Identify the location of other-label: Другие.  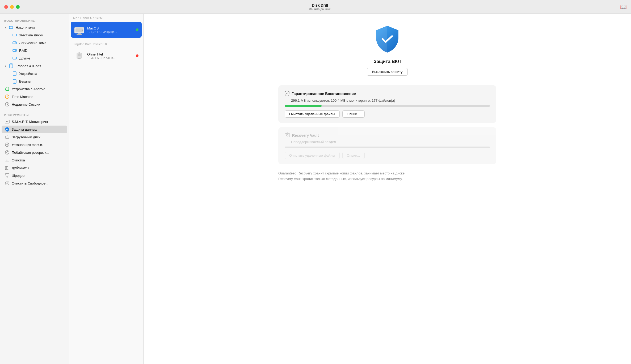
(25, 58).